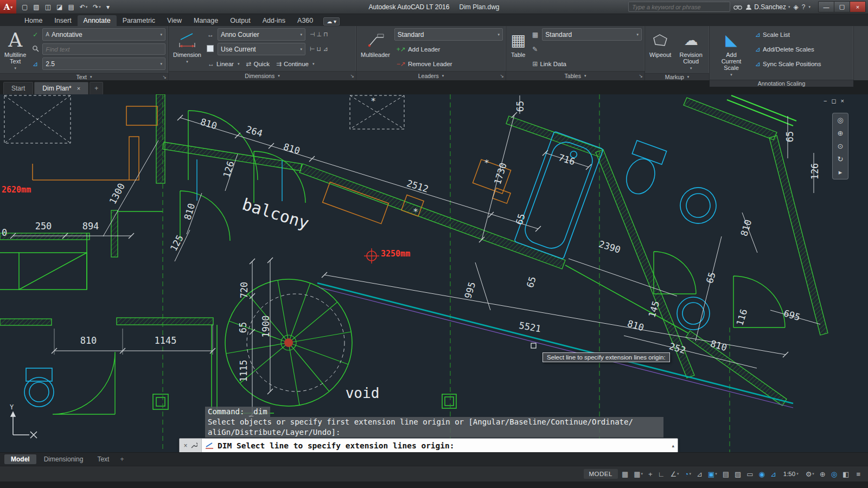 This screenshot has height=488, width=868. Describe the element at coordinates (326, 35) in the screenshot. I see `dim-jog-line-icon: ⊓` at that location.